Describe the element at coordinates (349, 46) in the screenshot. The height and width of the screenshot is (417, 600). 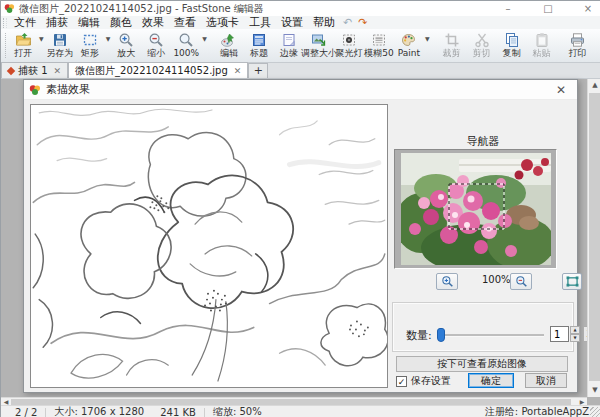
I see `spotlight-button: 聚光灯` at that location.